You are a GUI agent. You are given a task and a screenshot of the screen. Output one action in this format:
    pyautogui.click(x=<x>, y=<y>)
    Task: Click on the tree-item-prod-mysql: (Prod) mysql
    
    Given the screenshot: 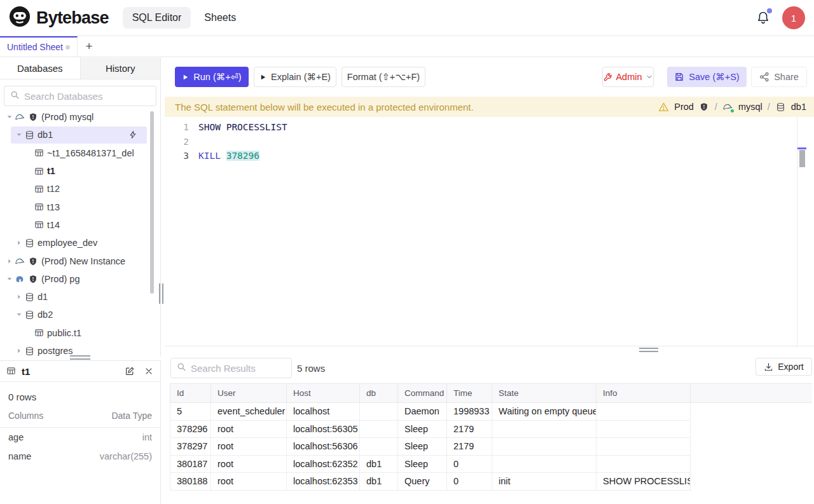 What is the action you would take?
    pyautogui.click(x=80, y=117)
    